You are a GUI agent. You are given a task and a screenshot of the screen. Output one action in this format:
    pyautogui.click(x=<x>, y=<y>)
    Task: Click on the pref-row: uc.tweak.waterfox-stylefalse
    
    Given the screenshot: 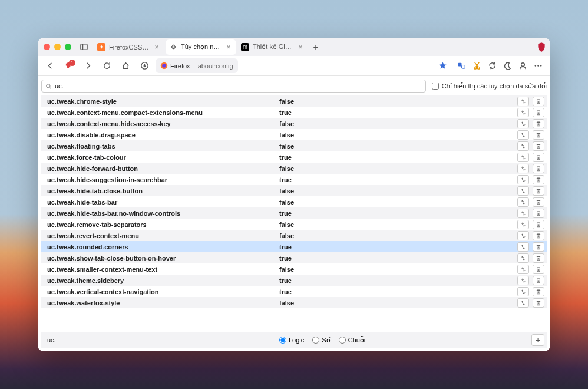 What is the action you would take?
    pyautogui.click(x=294, y=303)
    